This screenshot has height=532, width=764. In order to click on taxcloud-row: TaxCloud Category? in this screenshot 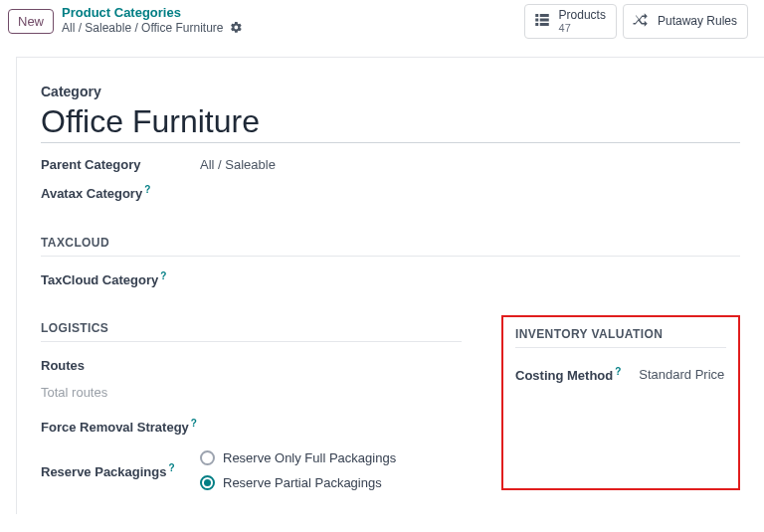, I will do `click(390, 278)`.